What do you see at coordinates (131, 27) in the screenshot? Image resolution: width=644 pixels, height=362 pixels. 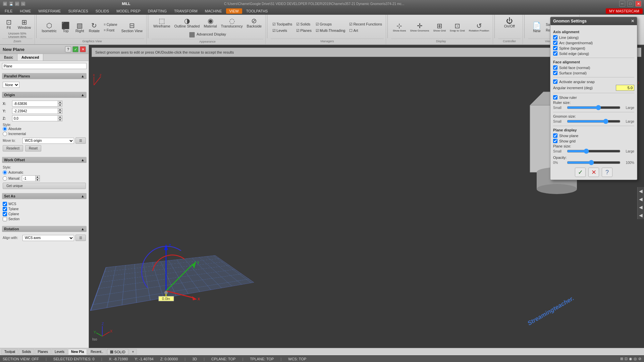 I see `section-view-button: ⊟ Section View` at bounding box center [131, 27].